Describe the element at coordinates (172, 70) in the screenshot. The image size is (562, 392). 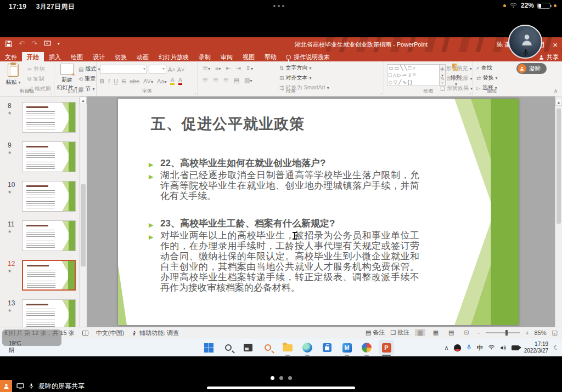
I see `grow-font-icon: A˄` at that location.